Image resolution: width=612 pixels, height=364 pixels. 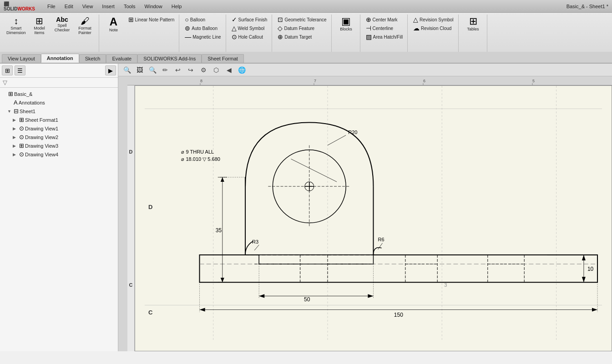 What do you see at coordinates (62, 25) in the screenshot?
I see `spell-checker-button: Abc SpellChecker` at bounding box center [62, 25].